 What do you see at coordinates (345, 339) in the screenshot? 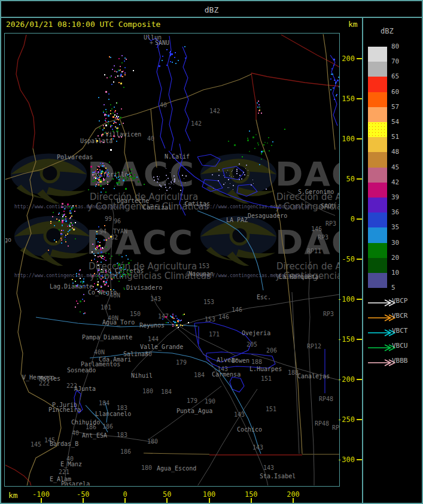
I see `y-axis-tick-label: -150` at bounding box center [345, 339].